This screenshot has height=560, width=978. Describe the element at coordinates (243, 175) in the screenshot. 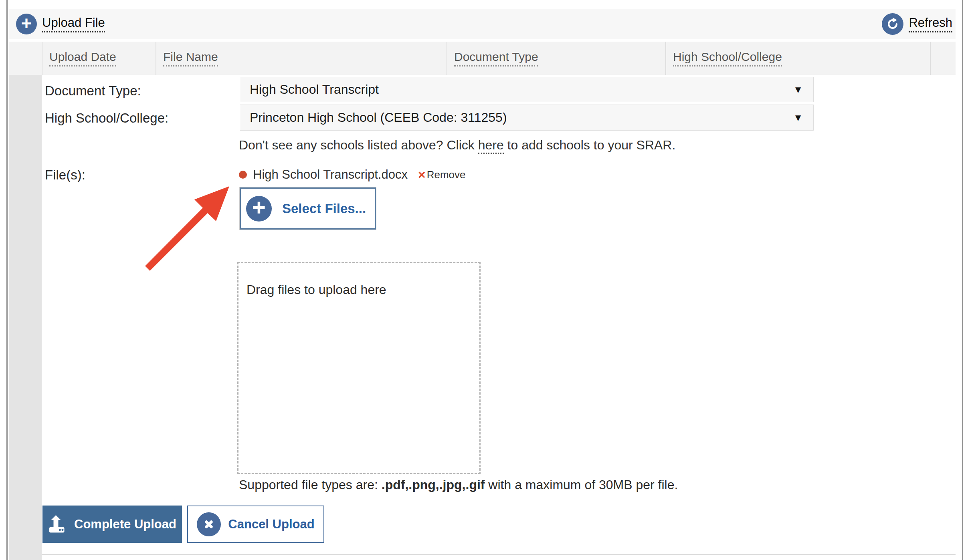

I see `file-bullet-icon` at that location.